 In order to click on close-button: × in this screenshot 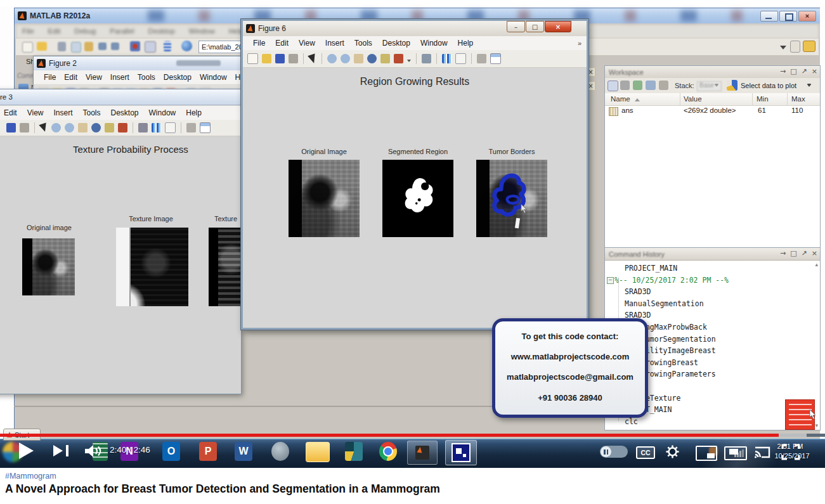, I will do `click(558, 27)`.